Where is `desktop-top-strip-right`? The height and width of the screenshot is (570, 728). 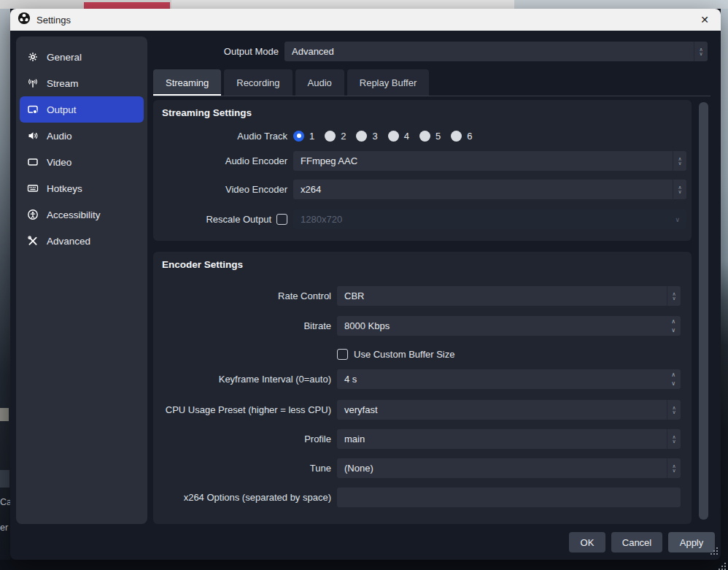
desktop-top-strip-right is located at coordinates (621, 4).